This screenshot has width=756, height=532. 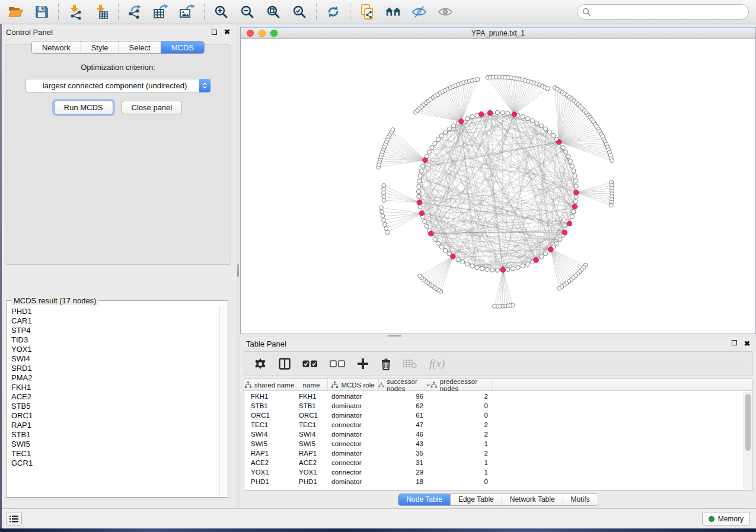 What do you see at coordinates (262, 33) in the screenshot?
I see `minimize-window-icon` at bounding box center [262, 33].